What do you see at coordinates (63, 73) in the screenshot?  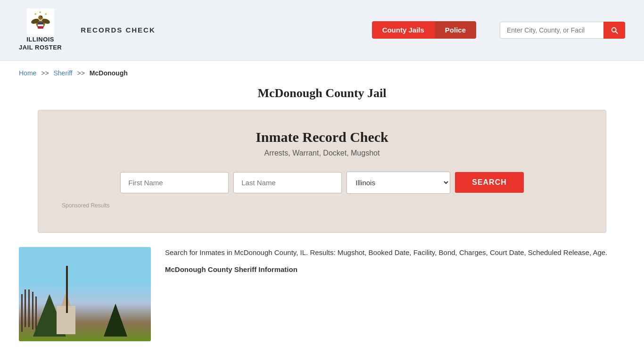 I see `breadcrumb-sheriff-link: Sheriff` at bounding box center [63, 73].